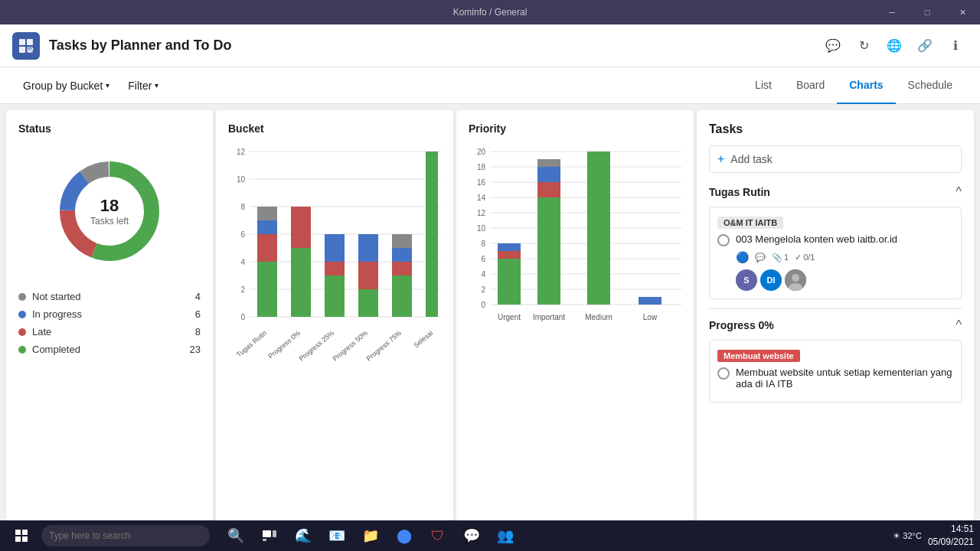  What do you see at coordinates (780, 257) in the screenshot?
I see `attachment-icon-item: 📎 1` at bounding box center [780, 257].